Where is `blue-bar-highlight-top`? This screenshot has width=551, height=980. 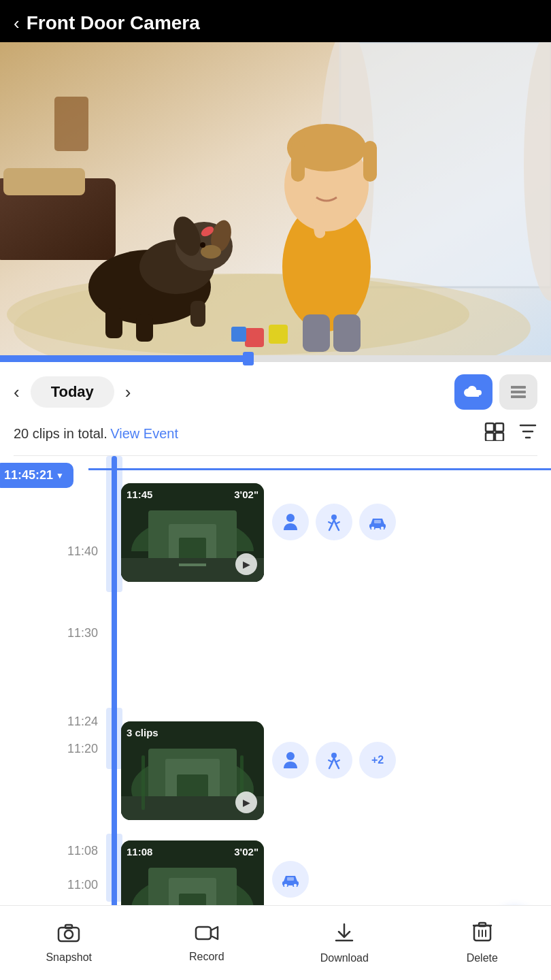 blue-bar-highlight-top is located at coordinates (114, 524).